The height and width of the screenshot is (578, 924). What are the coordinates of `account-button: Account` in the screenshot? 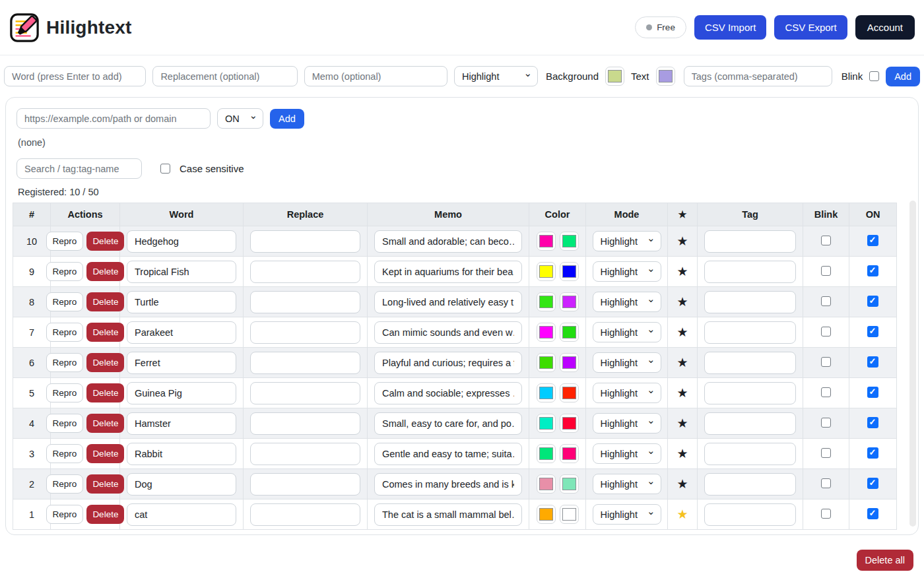 It's located at (885, 28).